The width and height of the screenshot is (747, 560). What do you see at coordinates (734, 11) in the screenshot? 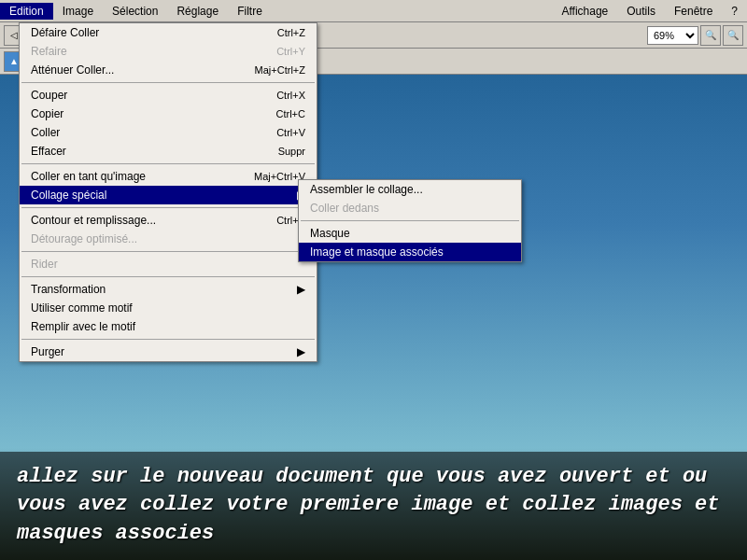
I see `menu-help: ?` at bounding box center [734, 11].